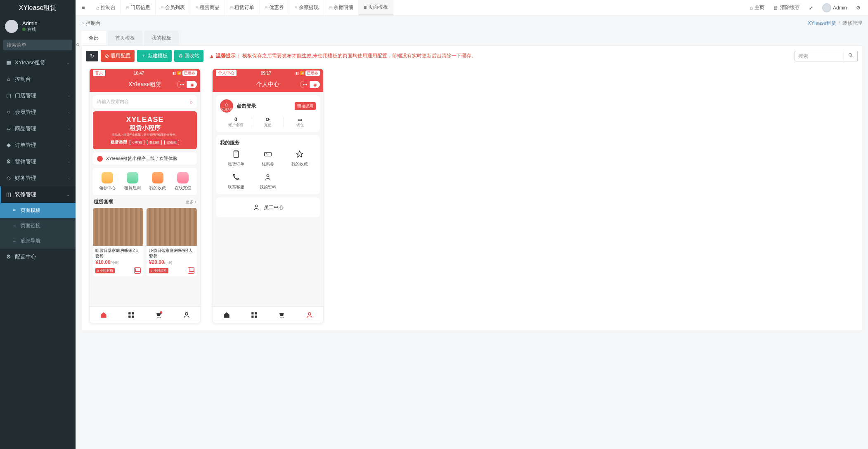 Image resolution: width=868 pixels, height=449 pixels. What do you see at coordinates (107, 181) in the screenshot?
I see `quick-item: 领券中心` at bounding box center [107, 181].